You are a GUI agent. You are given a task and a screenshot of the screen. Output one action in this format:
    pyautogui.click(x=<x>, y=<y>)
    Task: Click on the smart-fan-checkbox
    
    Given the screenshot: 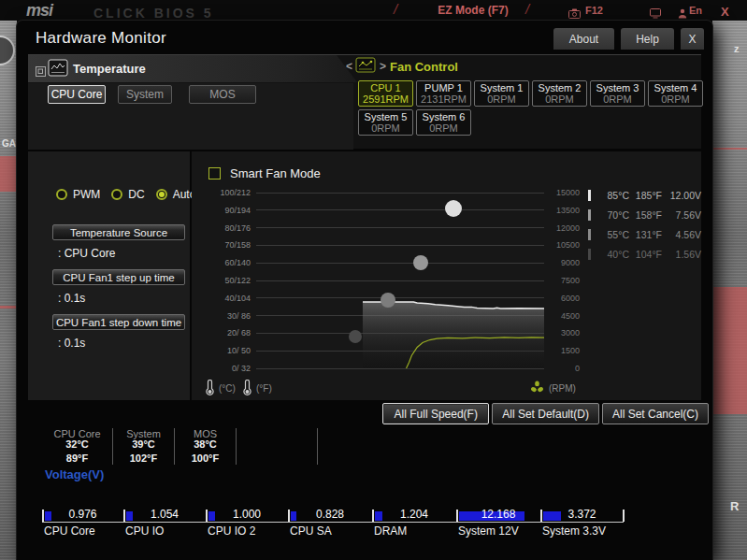 What is the action you would take?
    pyautogui.click(x=215, y=174)
    